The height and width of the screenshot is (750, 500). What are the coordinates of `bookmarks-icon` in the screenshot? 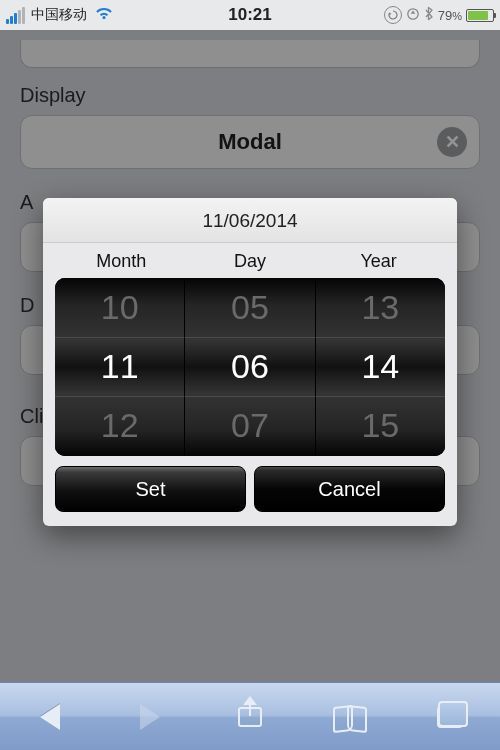 It's located at (350, 717).